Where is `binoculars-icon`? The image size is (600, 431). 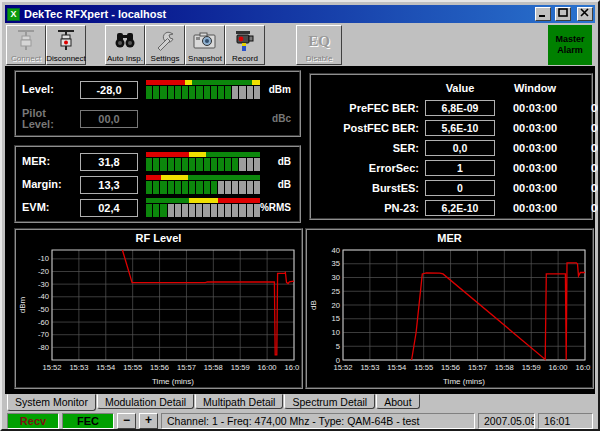
binoculars-icon is located at coordinates (125, 41).